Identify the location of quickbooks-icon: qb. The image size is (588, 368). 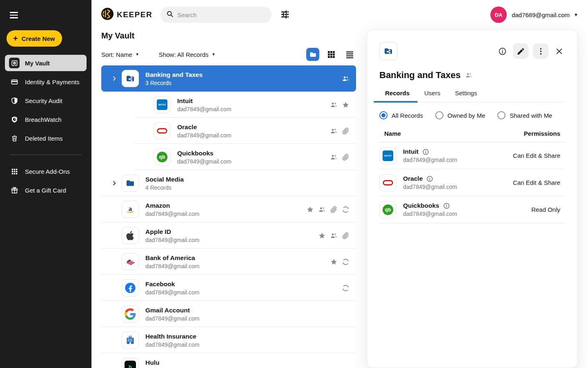
(162, 157).